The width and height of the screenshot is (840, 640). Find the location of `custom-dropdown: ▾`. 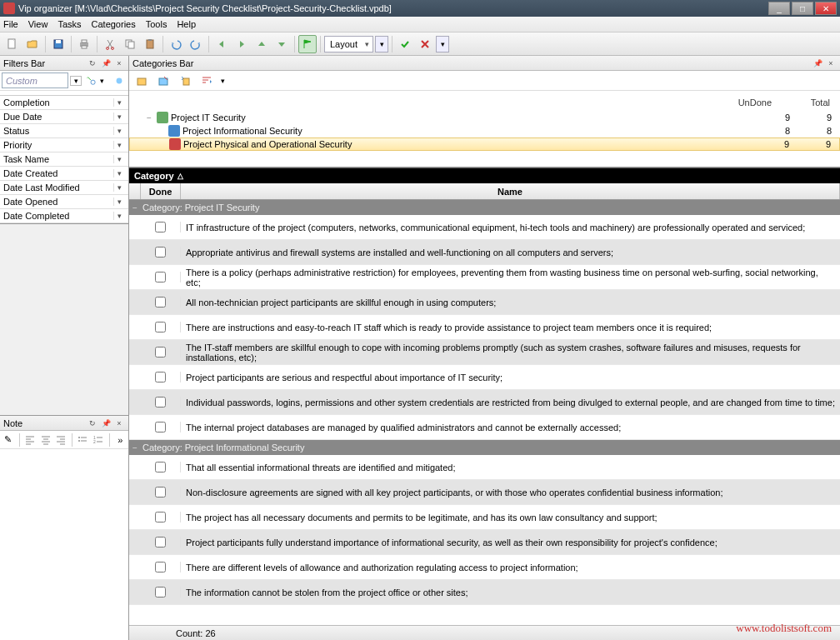

custom-dropdown: ▾ is located at coordinates (76, 81).